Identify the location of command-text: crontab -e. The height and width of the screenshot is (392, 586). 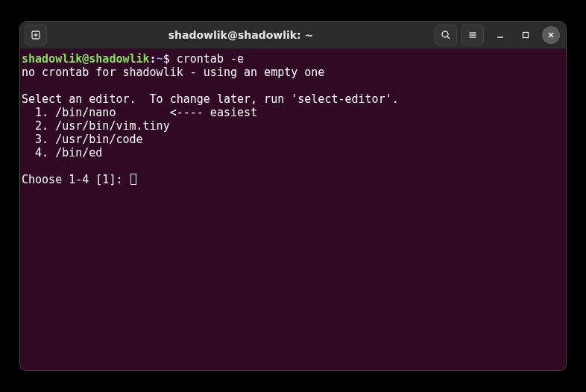
(210, 59).